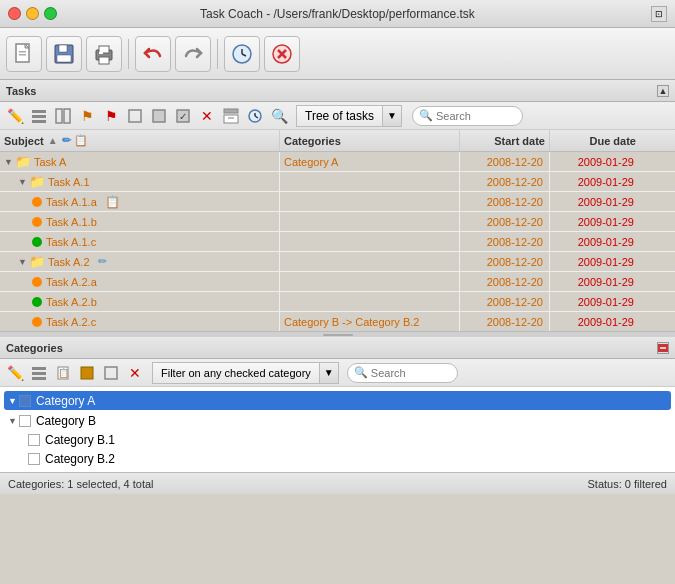 The image size is (675, 584). What do you see at coordinates (140, 302) in the screenshot?
I see `task-subject: Task A.2.b` at bounding box center [140, 302].